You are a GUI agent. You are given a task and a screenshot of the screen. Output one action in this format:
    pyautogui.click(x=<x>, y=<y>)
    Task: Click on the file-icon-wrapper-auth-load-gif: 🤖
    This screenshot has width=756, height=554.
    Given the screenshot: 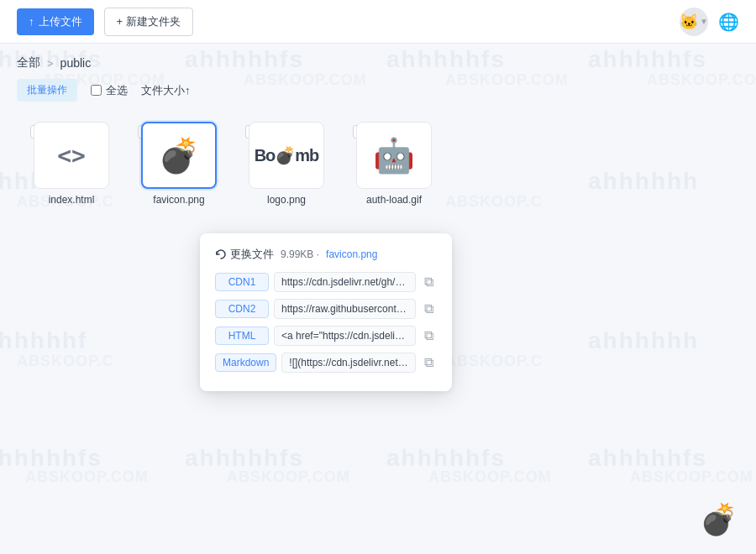 What is the action you would take?
    pyautogui.click(x=394, y=155)
    